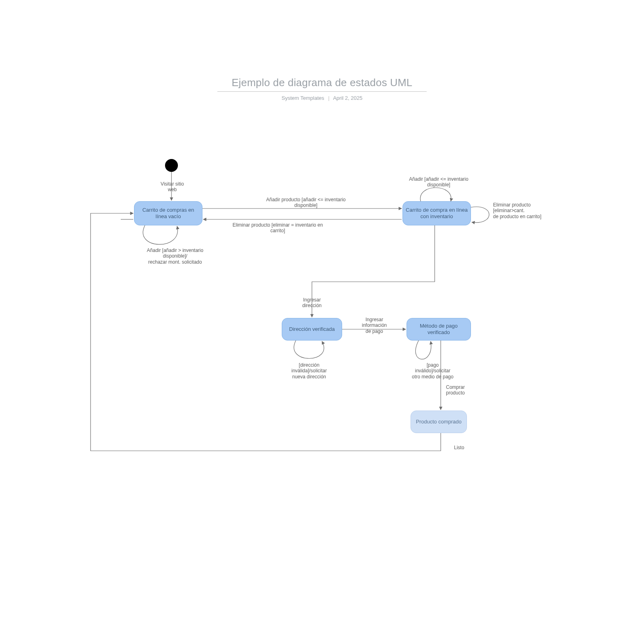 The width and height of the screenshot is (644, 644). Describe the element at coordinates (439, 182) in the screenshot. I see `label-add-self: Añadir [añadir <= inventario disponible]` at that location.